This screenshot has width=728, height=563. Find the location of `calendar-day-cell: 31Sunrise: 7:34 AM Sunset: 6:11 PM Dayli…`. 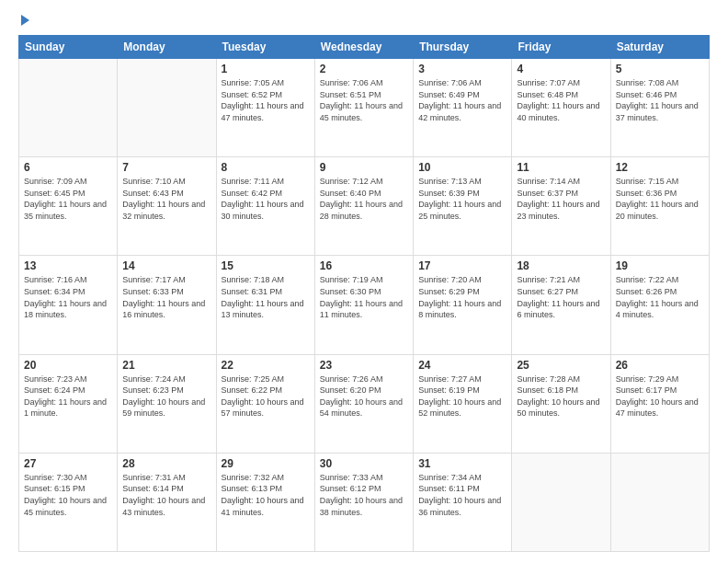

calendar-day-cell: 31Sunrise: 7:34 AM Sunset: 6:11 PM Dayli… is located at coordinates (463, 502).